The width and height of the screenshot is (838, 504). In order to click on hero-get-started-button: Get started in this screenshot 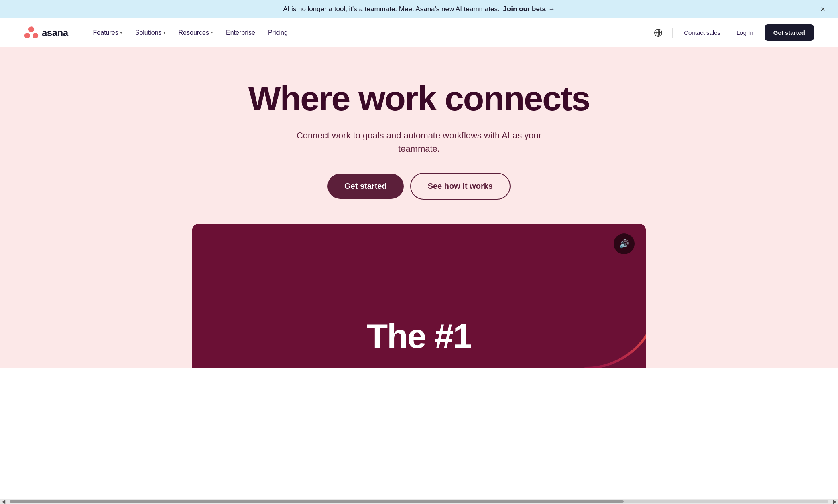, I will do `click(366, 186)`.